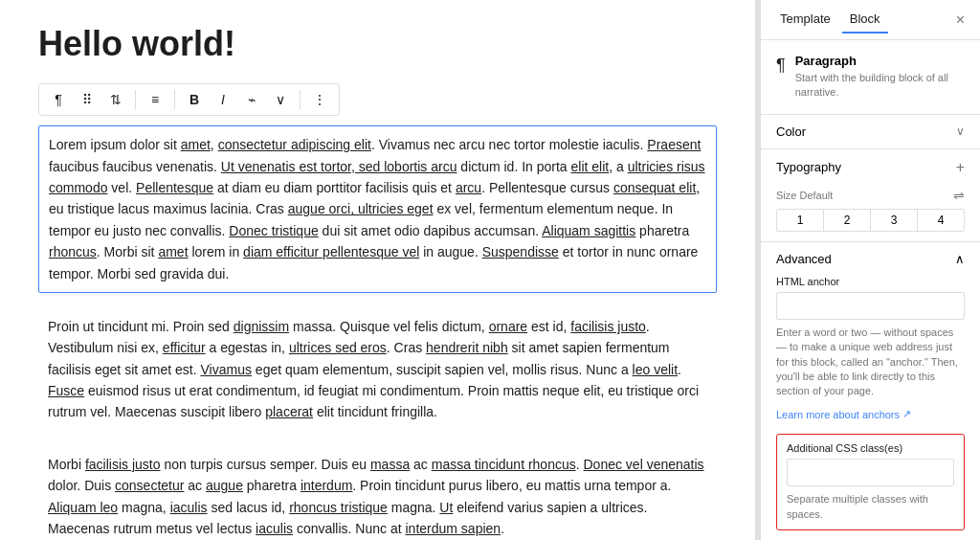 The width and height of the screenshot is (980, 540). I want to click on grid-tool-button: ⠿, so click(87, 100).